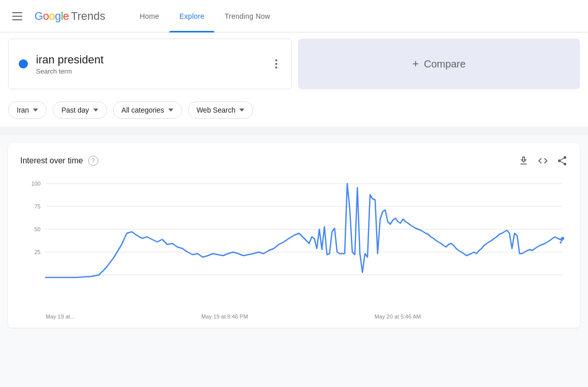 This screenshot has height=387, width=588. I want to click on x-label-1: May 19 at 9:46 PM, so click(225, 316).